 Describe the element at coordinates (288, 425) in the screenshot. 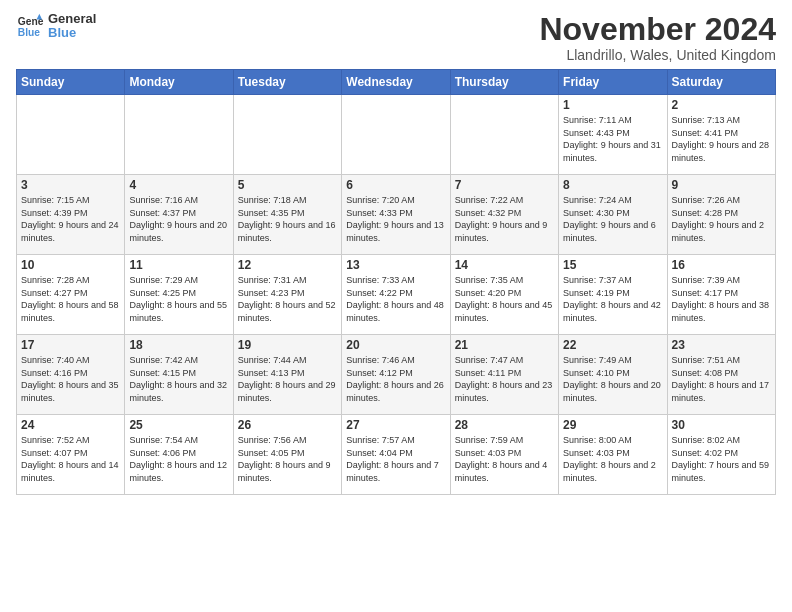

I see `day-number: 26` at that location.